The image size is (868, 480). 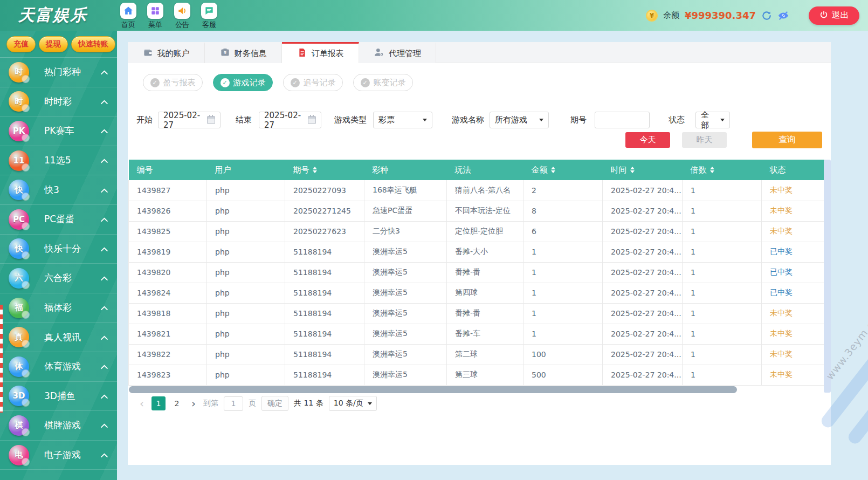 I want to click on tab-agent: 代理管理, so click(x=398, y=53).